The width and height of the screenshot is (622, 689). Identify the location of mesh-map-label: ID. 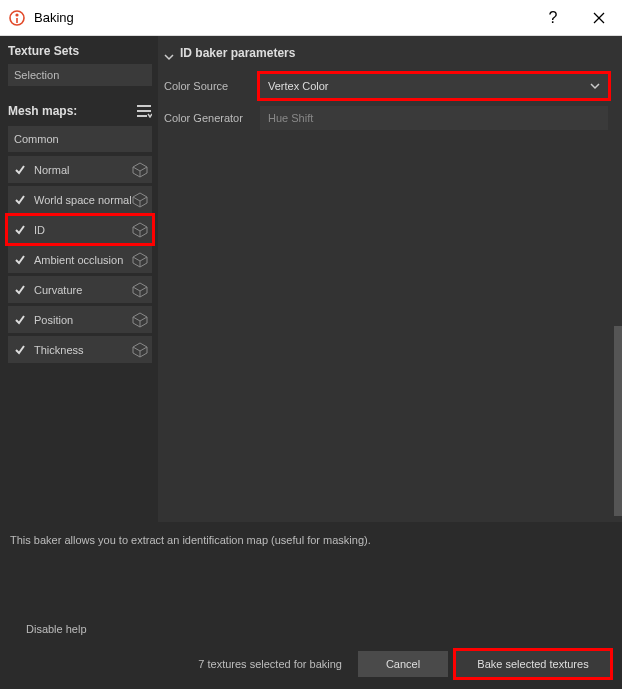
(83, 230).